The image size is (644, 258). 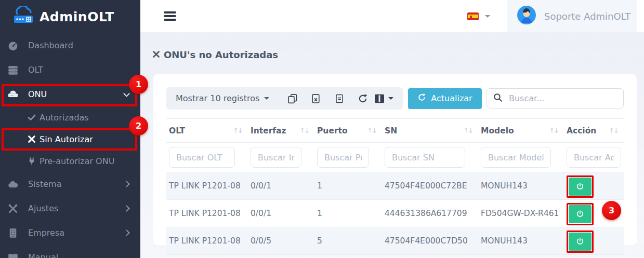 I want to click on tools-icon, so click(x=13, y=209).